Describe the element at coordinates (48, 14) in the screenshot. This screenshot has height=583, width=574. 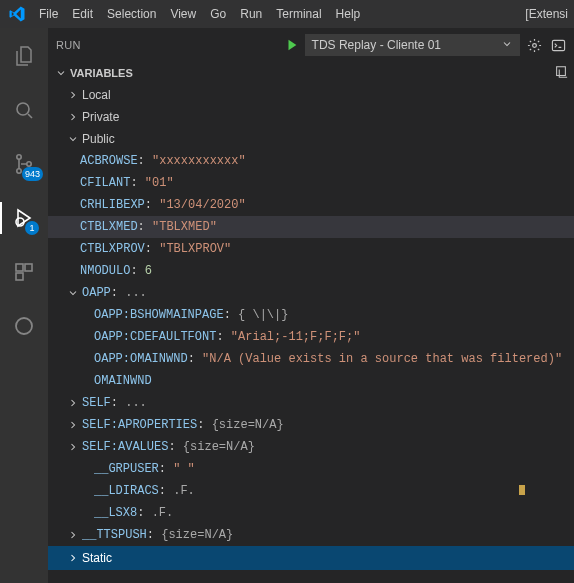
I see `menu-file: File` at that location.